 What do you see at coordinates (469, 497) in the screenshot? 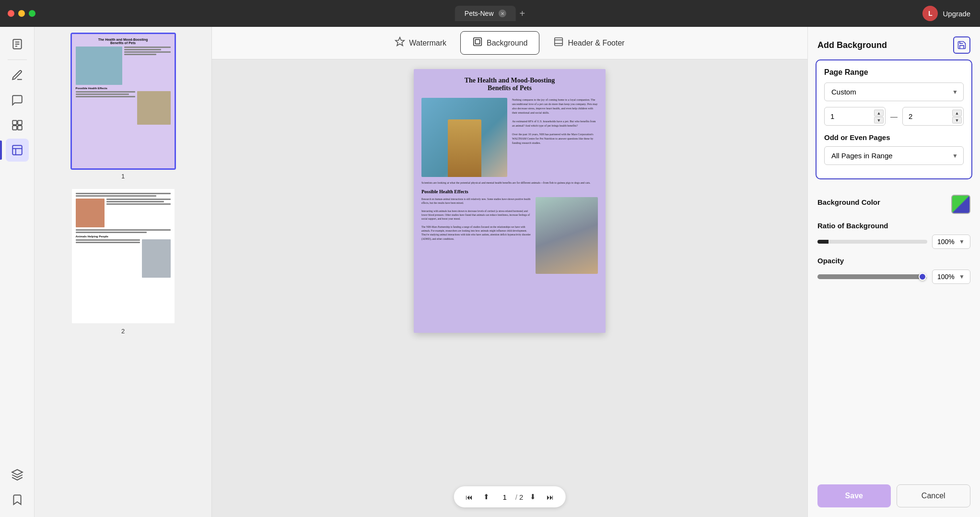
I see `first-page-button: ⏮` at bounding box center [469, 497].